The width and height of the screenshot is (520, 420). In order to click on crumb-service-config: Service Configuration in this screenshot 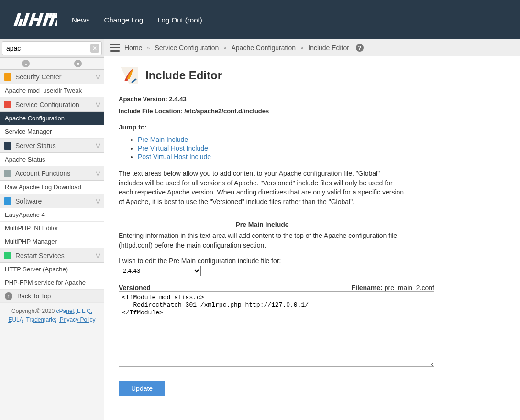, I will do `click(187, 48)`.